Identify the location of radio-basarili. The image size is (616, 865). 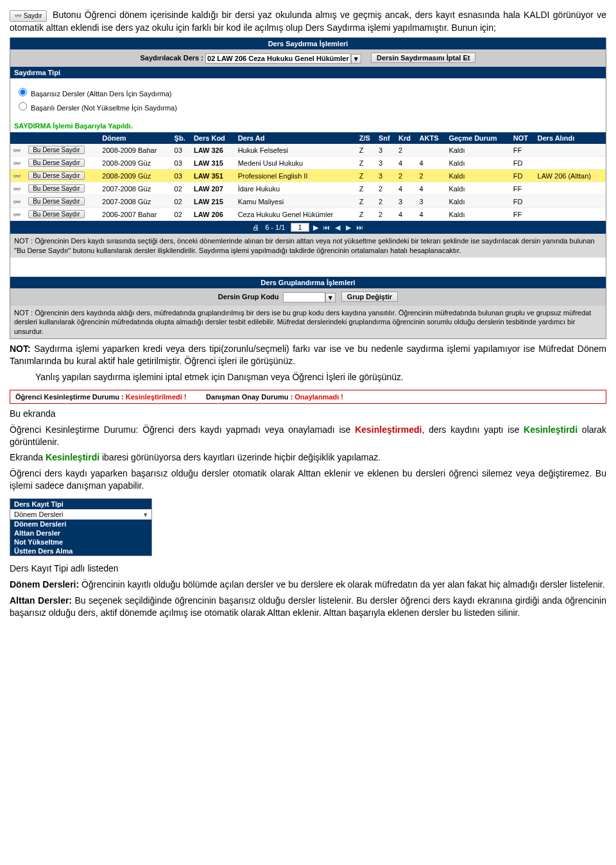
(23, 107).